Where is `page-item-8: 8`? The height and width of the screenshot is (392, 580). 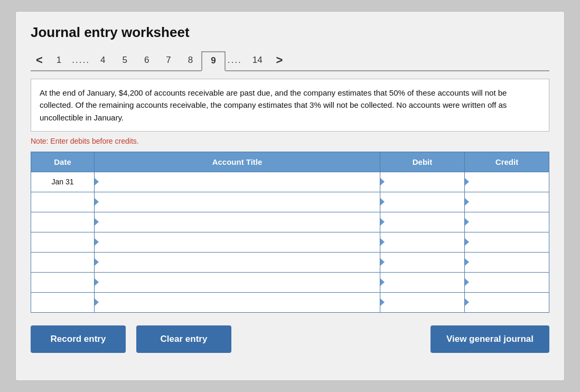
page-item-8: 8 is located at coordinates (190, 60).